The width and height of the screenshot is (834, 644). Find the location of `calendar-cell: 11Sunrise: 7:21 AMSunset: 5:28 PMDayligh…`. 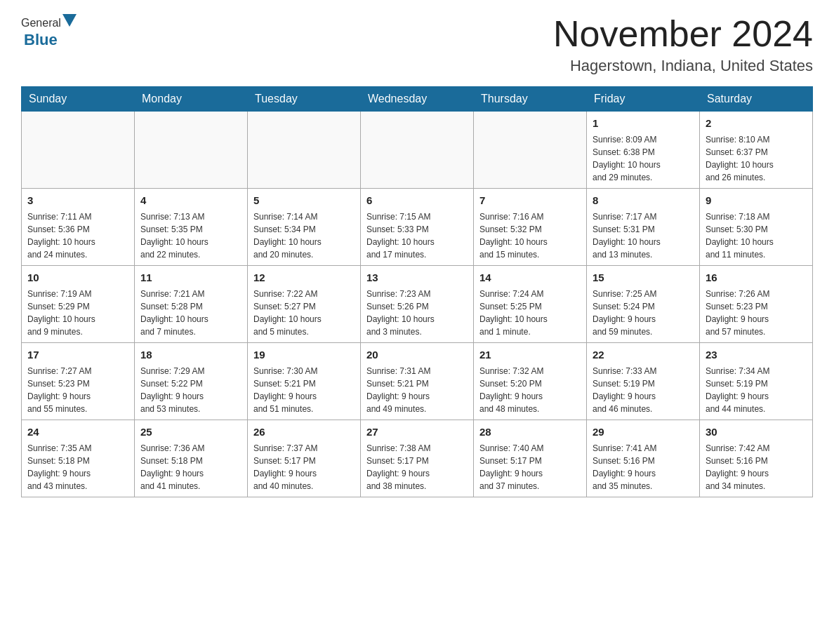

calendar-cell: 11Sunrise: 7:21 AMSunset: 5:28 PMDayligh… is located at coordinates (191, 304).